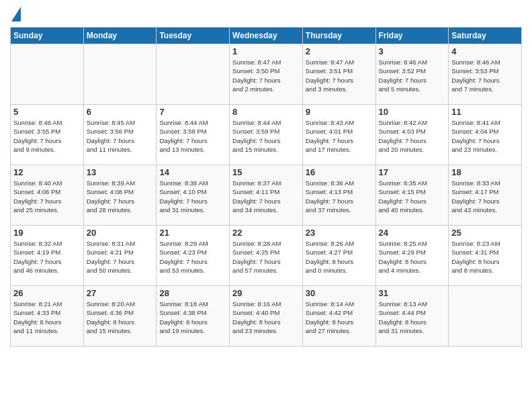 Image resolution: width=532 pixels, height=411 pixels. What do you see at coordinates (266, 316) in the screenshot?
I see `calendar-cell: 29Sunrise: 8:16 AM Sunset: 4:40 PM Dayli…` at bounding box center [266, 316].